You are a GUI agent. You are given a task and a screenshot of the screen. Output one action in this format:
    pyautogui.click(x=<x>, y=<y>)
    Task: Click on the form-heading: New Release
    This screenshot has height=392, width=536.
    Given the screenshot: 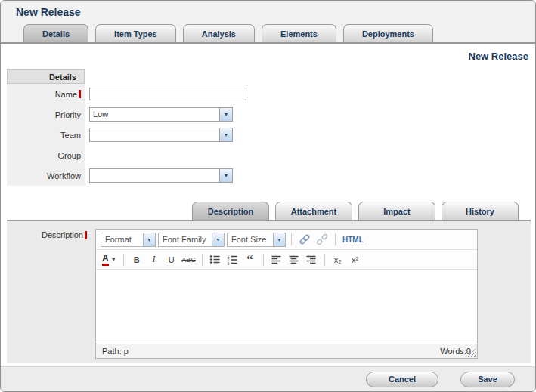 What is the action you would take?
    pyautogui.click(x=499, y=56)
    